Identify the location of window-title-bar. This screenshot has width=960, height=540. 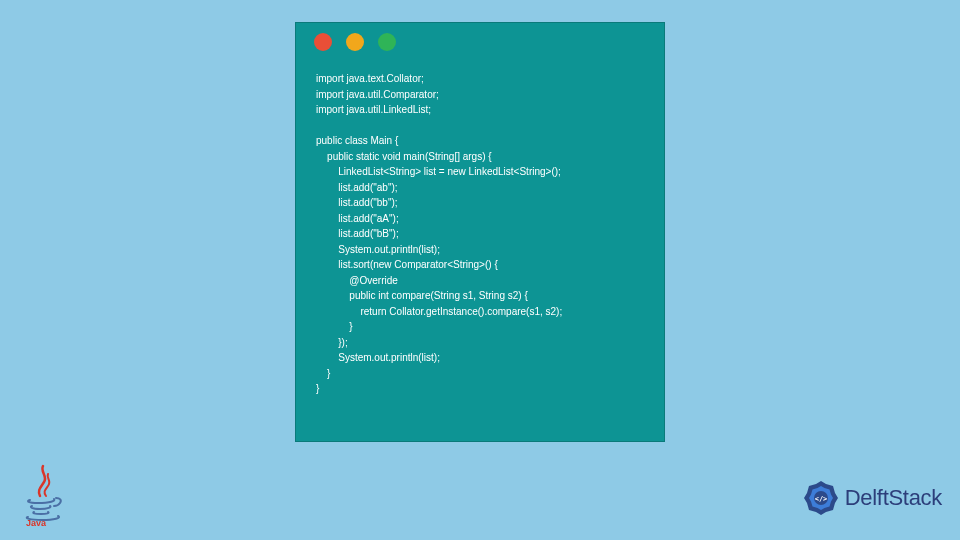
(480, 42).